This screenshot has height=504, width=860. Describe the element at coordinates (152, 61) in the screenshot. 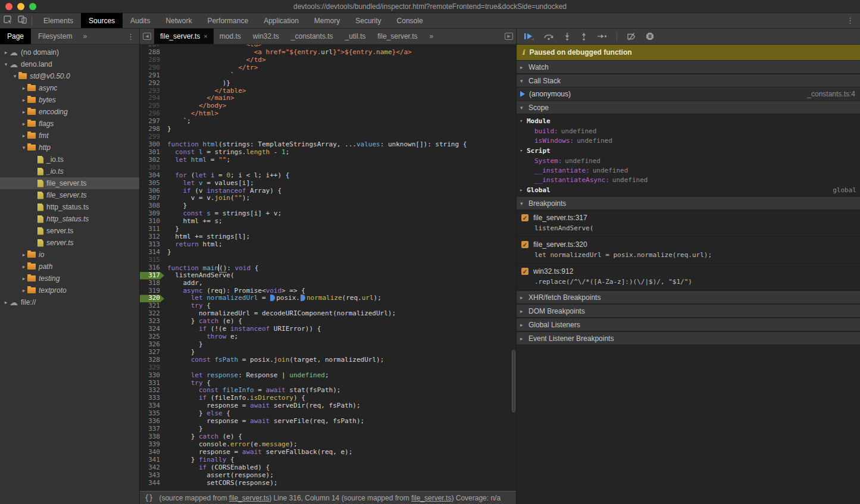

I see `line-number: 289` at that location.